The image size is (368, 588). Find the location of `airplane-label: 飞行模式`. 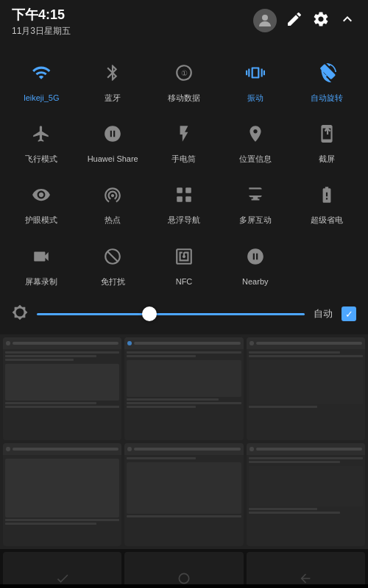

airplane-label: 飞行模式 is located at coordinates (41, 159).